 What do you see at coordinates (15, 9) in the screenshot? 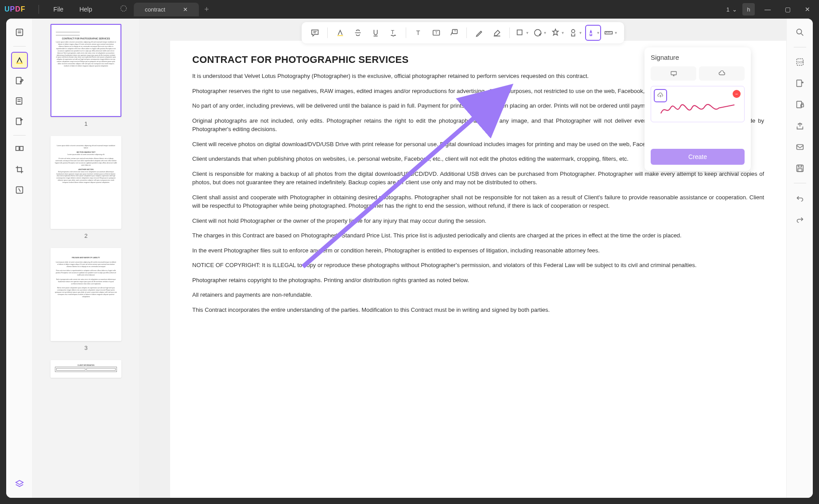
I see `app-logo: UPDF` at bounding box center [15, 9].